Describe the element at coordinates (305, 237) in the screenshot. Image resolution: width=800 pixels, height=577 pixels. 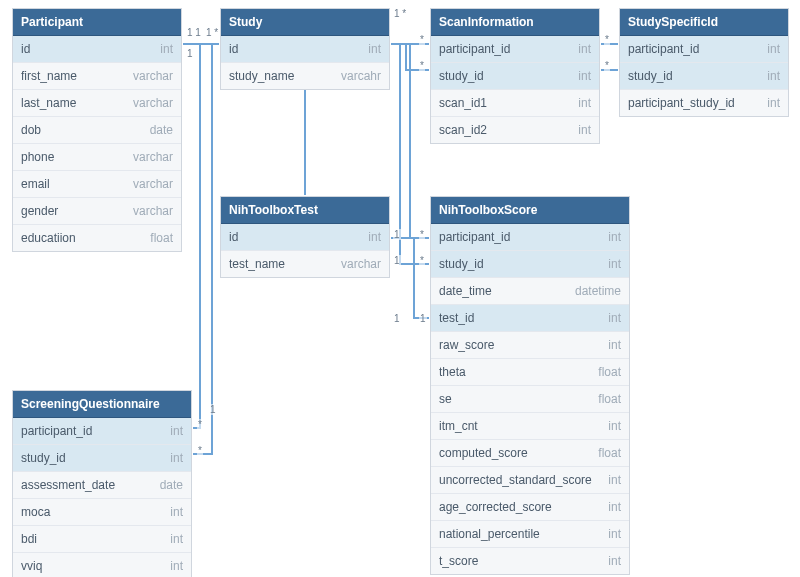
I see `table-nihToolboxTest: NihToolboxTestidinttest_namevarchar` at that location.